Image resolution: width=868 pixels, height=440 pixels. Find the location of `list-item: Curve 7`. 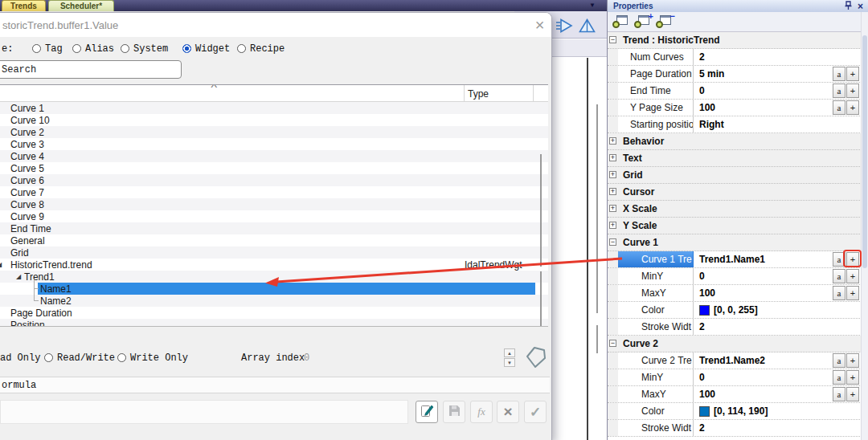

list-item: Curve 7 is located at coordinates (274, 193).